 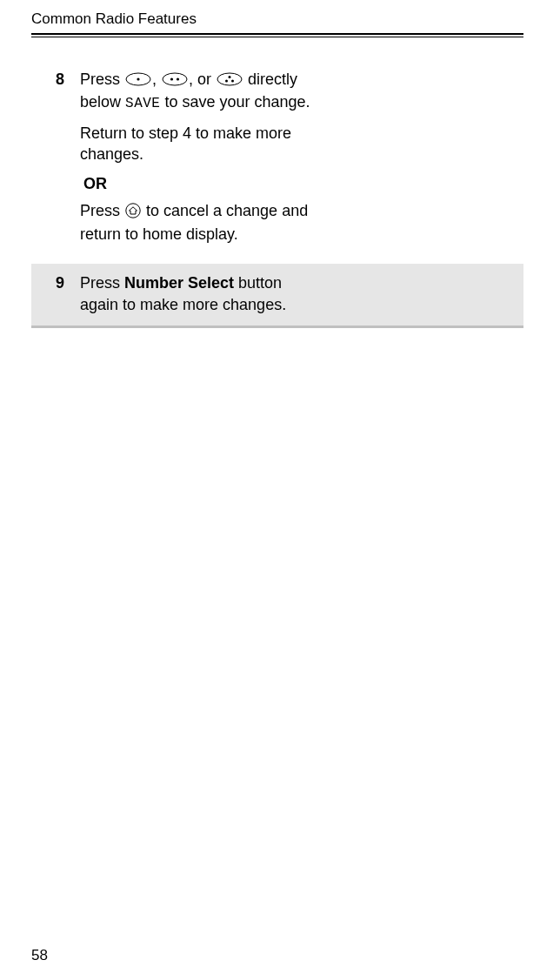 I want to click on or-label: OR, so click(x=197, y=184).